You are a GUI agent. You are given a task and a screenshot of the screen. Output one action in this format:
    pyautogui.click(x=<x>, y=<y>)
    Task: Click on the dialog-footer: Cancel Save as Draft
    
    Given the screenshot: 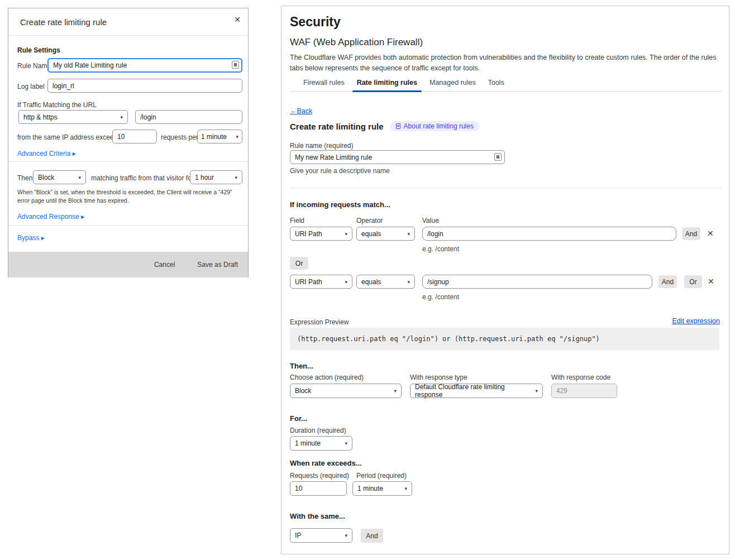 What is the action you would take?
    pyautogui.click(x=128, y=265)
    